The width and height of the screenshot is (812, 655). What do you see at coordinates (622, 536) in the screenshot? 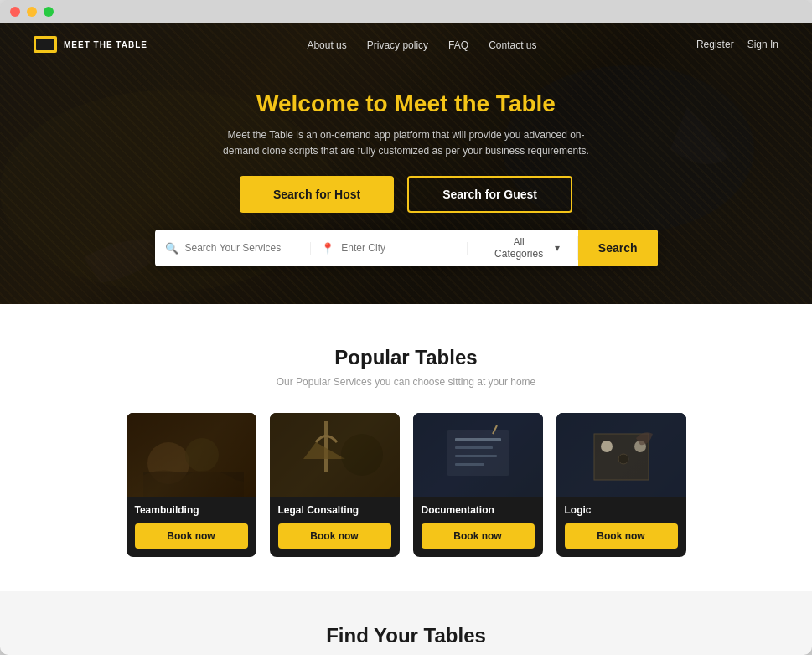
I see `card-logic-book-button: Book now` at bounding box center [622, 536].